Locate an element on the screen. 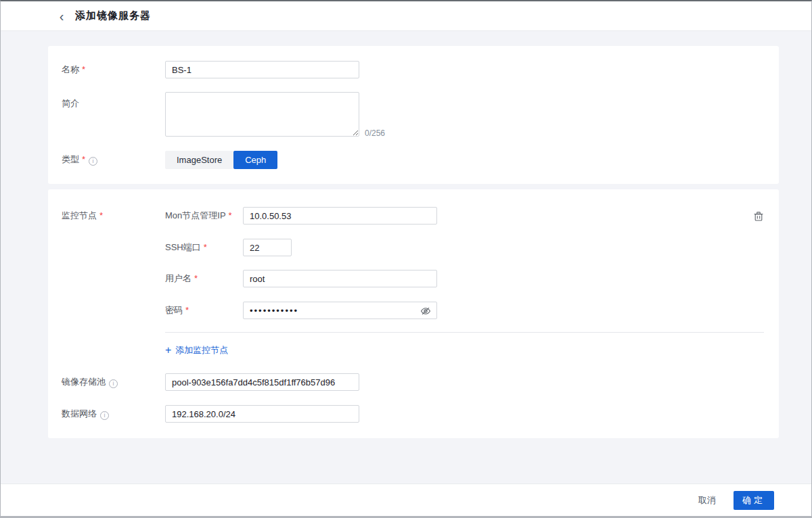 Image resolution: width=812 pixels, height=518 pixels. cancel-button: 取消 is located at coordinates (707, 500).